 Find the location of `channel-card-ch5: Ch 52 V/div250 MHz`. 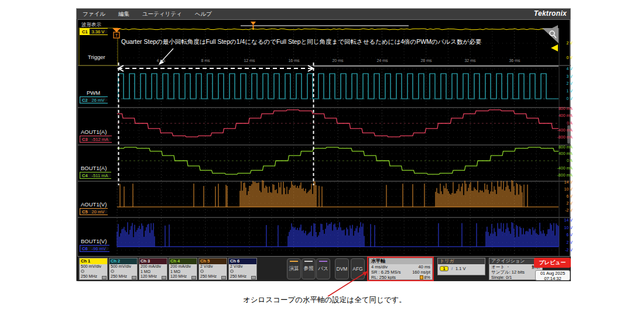

channel-card-ch5: Ch 52 V/div250 MHz is located at coordinates (213, 269).